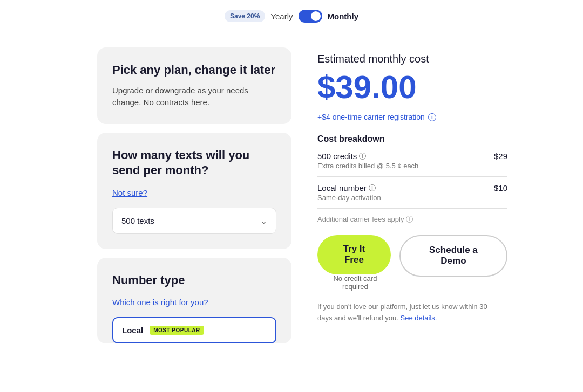 The image size is (583, 392). I want to click on breakdown-credits-sub: Extra credits billed @ 5.5 ¢ each, so click(368, 166).